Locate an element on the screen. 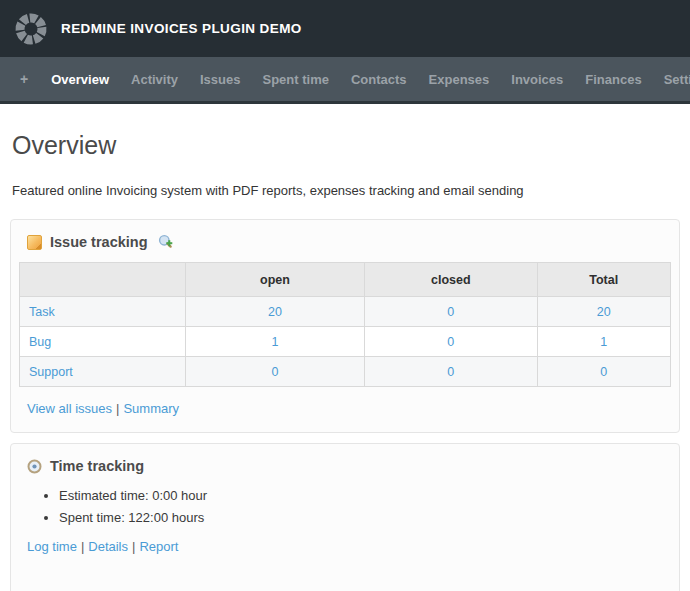  tracker-link-task: Task is located at coordinates (42, 312).